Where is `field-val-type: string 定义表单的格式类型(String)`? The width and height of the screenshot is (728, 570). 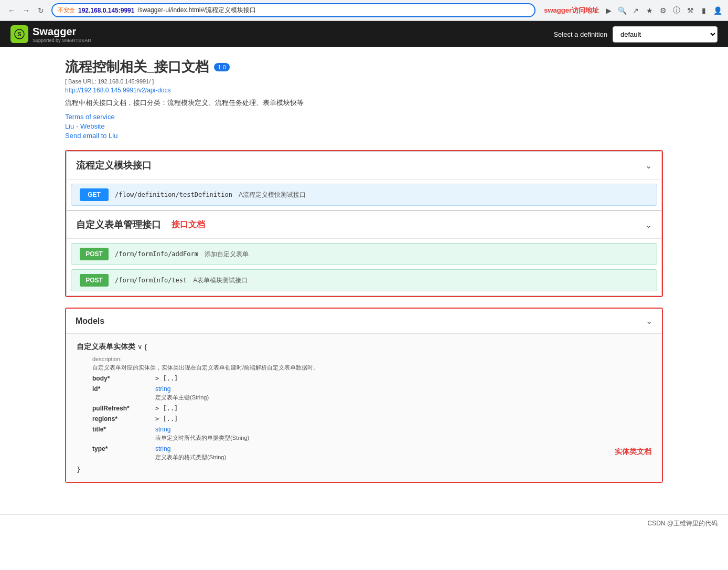 field-val-type: string 定义表单的格式类型(String) is located at coordinates (191, 453).